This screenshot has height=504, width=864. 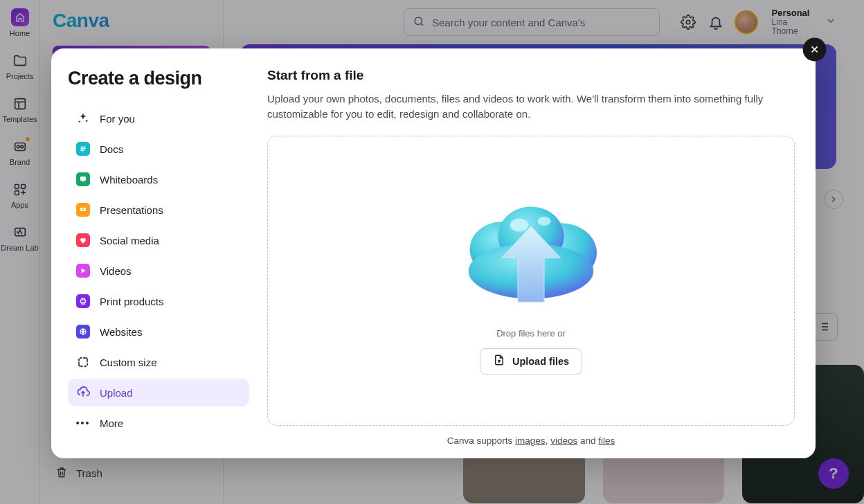 What do you see at coordinates (159, 118) in the screenshot?
I see `nav-for-you: For you` at bounding box center [159, 118].